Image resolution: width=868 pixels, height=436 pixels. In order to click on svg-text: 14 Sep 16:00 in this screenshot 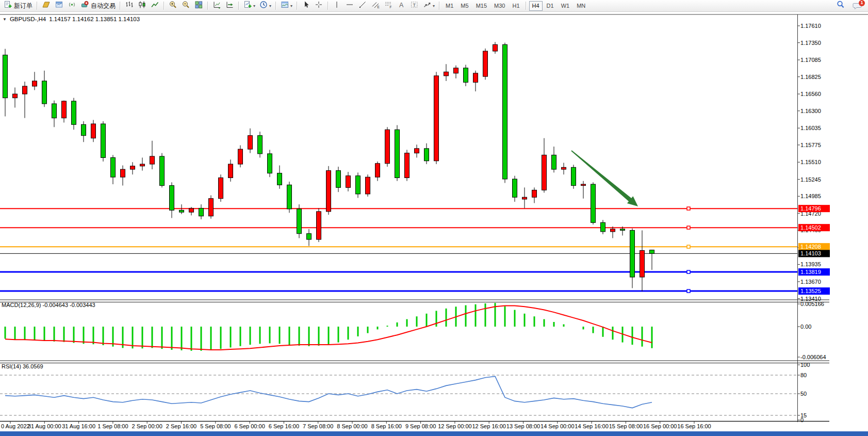, I will do `click(591, 426)`.